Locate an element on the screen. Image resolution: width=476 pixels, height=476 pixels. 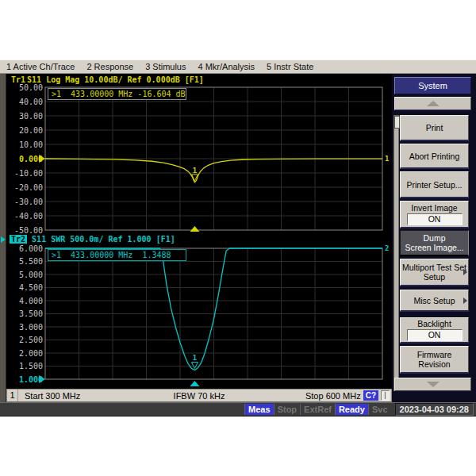
softkey-dump-screen-image: Dump Screen Image... is located at coordinates (435, 243).